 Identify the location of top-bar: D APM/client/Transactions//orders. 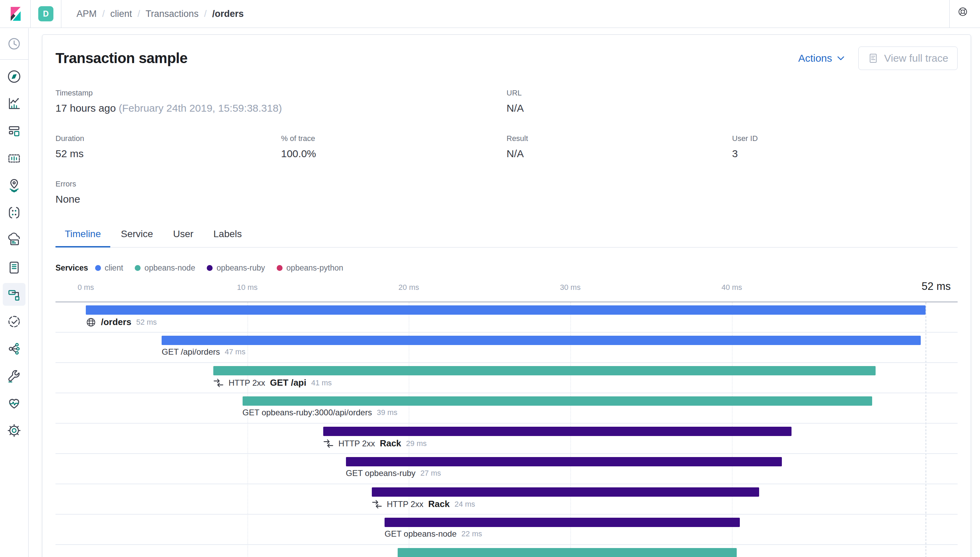
(490, 14).